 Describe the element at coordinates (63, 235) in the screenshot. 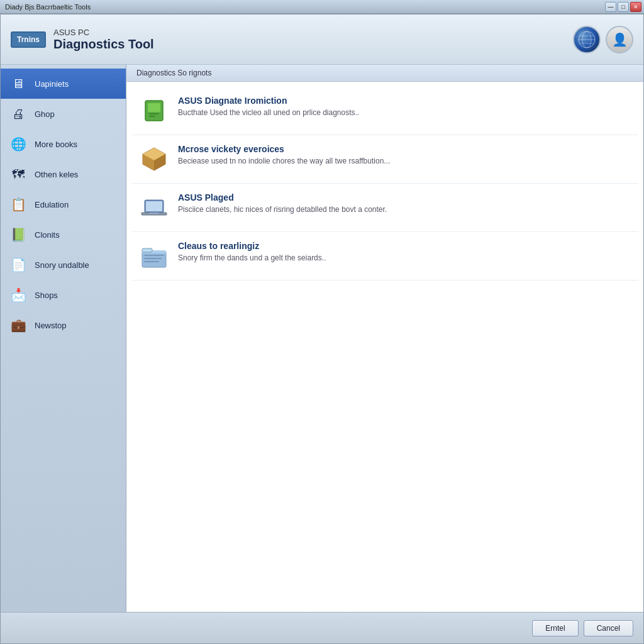

I see `sidebar-item-clonits: 📗 Clonits` at that location.